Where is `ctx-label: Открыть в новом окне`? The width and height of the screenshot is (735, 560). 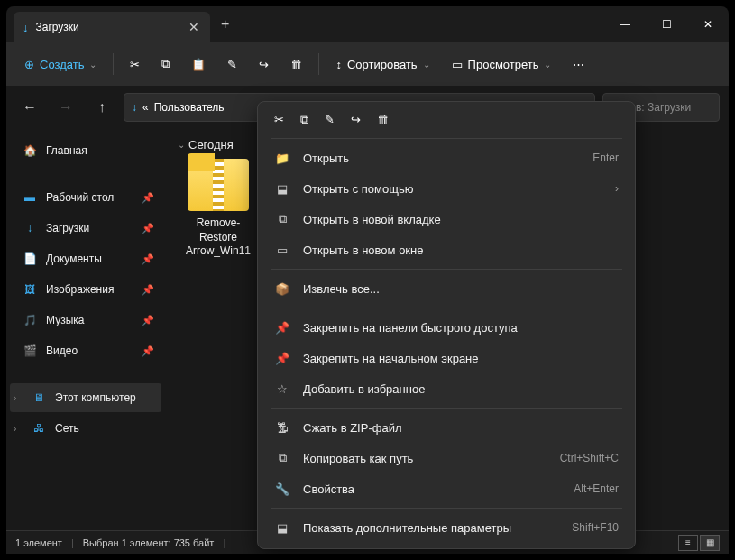 ctx-label: Открыть в новом окне is located at coordinates (363, 251).